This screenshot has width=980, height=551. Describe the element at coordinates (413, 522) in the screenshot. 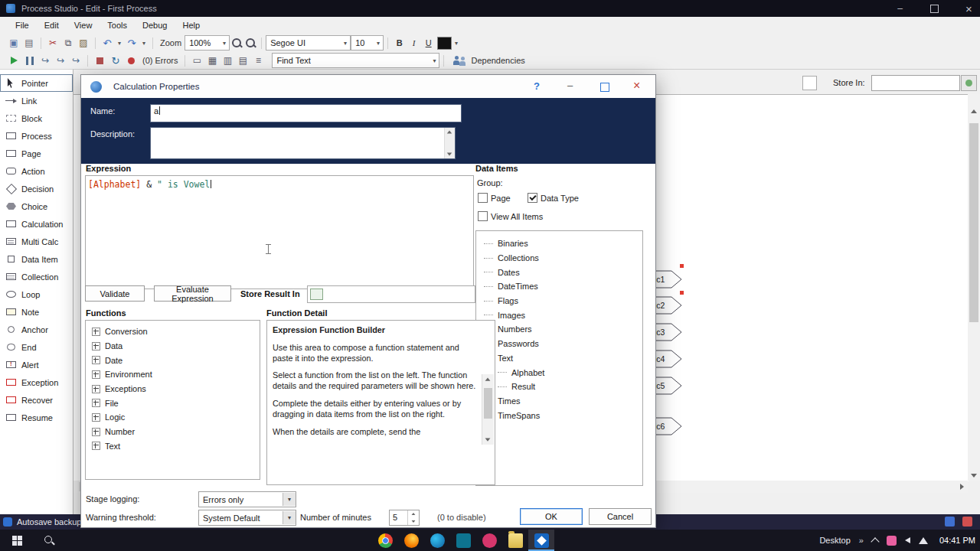

I see `stepper-down-button` at that location.